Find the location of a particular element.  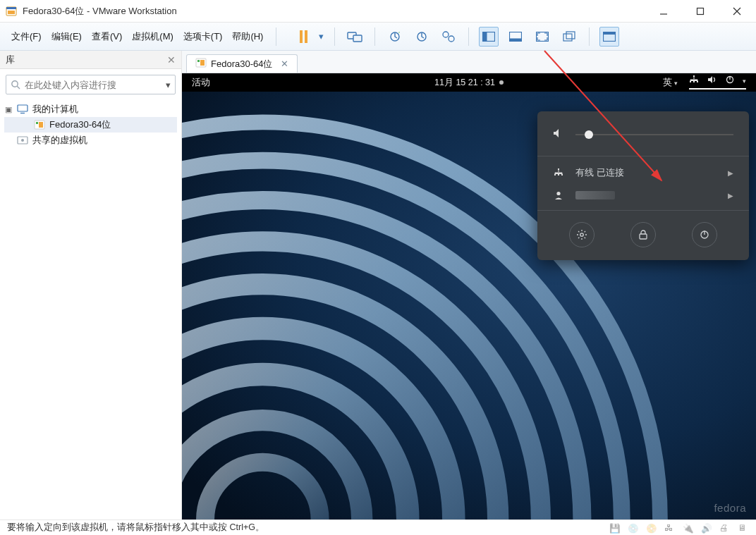

menu-view: 查看(V) is located at coordinates (107, 37).